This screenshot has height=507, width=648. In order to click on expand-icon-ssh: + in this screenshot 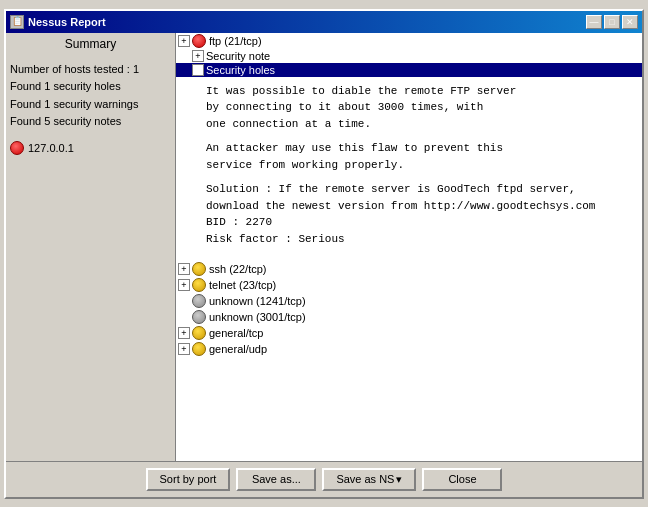, I will do `click(184, 269)`.